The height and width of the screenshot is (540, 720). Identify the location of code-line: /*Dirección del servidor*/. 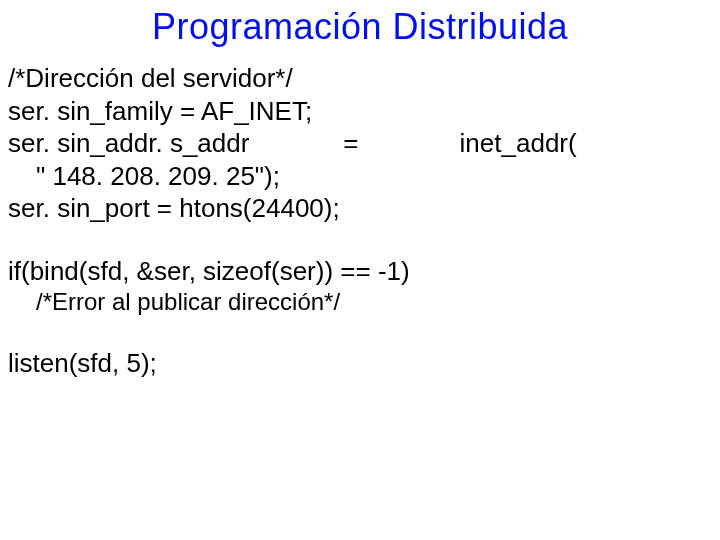
(364, 78).